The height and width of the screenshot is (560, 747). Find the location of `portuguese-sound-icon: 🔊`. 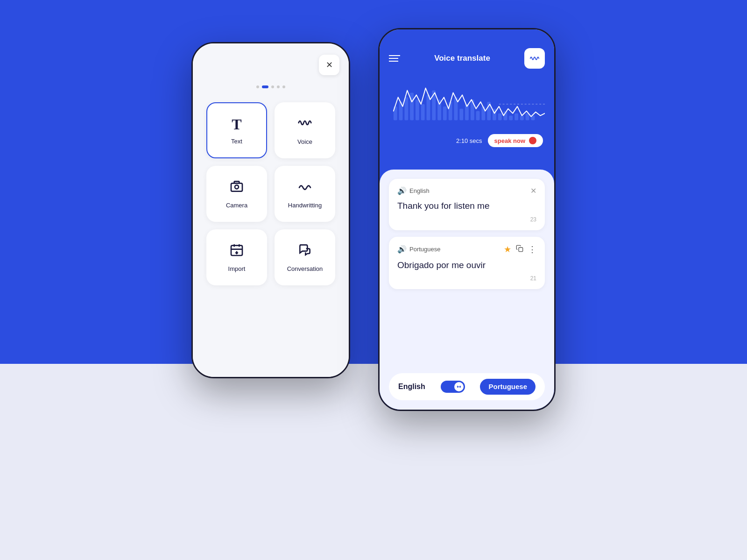

portuguese-sound-icon: 🔊 is located at coordinates (402, 249).